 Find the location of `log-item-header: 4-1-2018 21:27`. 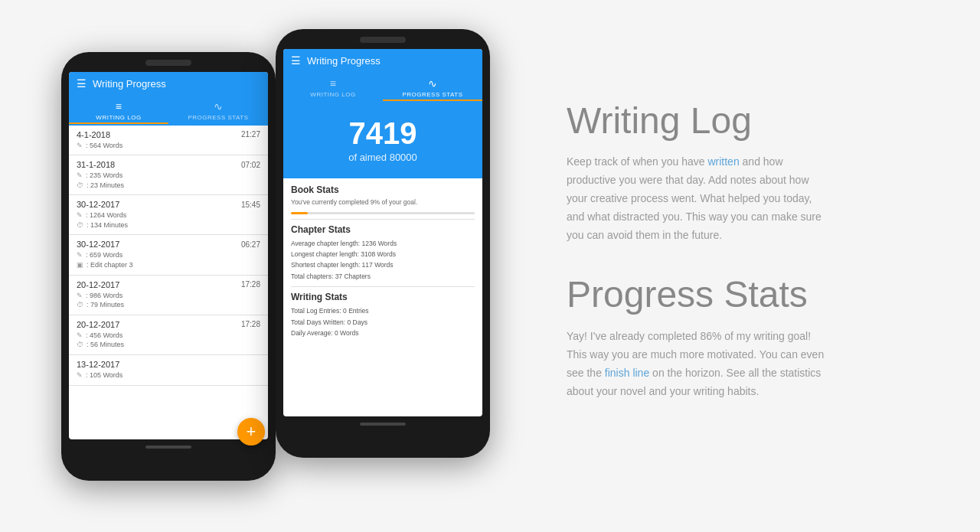

log-item-header: 4-1-2018 21:27 is located at coordinates (168, 135).